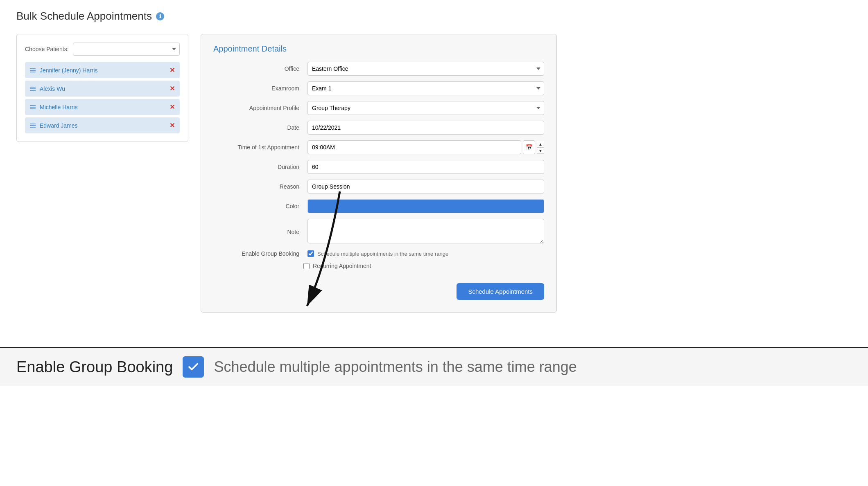 This screenshot has width=868, height=486. I want to click on choose-patients-row: Choose Patients:, so click(102, 49).